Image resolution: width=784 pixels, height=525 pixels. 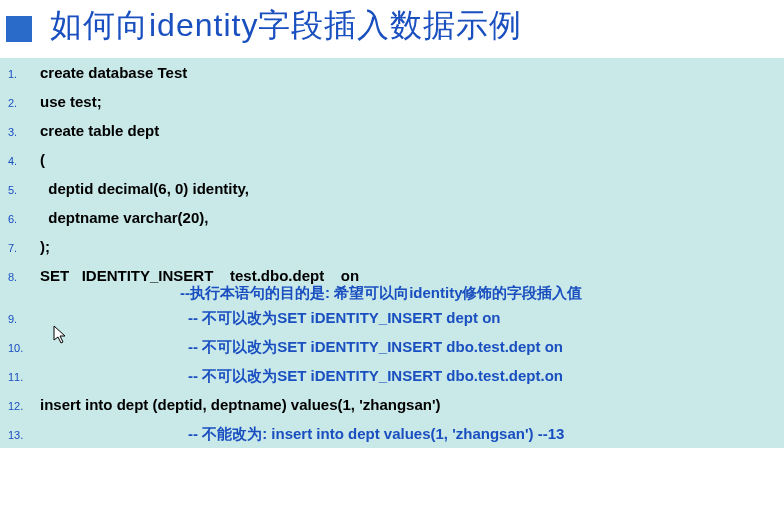 I want to click on line-number: 11., so click(x=24, y=377).